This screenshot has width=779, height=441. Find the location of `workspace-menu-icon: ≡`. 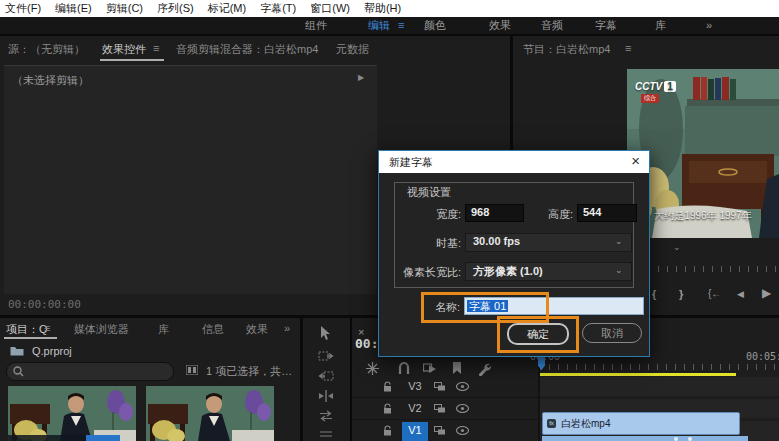

workspace-menu-icon: ≡ is located at coordinates (401, 26).